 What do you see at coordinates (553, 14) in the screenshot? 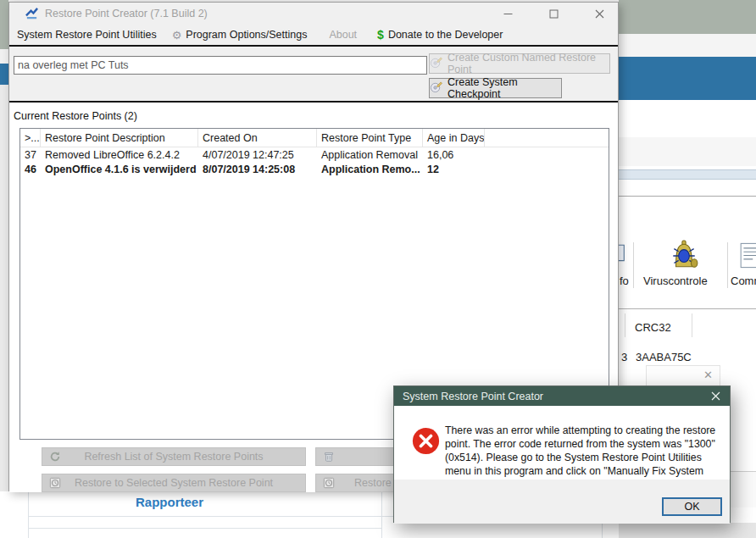
I see `maximize-button` at bounding box center [553, 14].